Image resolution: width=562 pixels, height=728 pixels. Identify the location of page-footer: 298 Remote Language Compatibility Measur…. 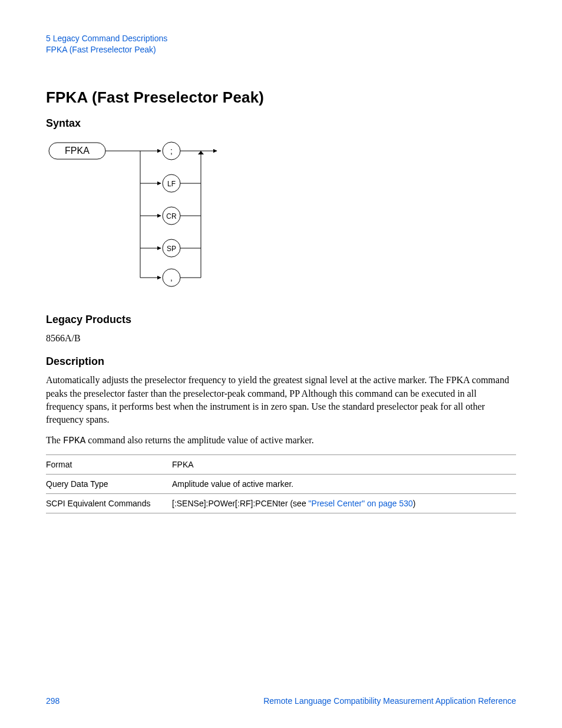
(281, 701).